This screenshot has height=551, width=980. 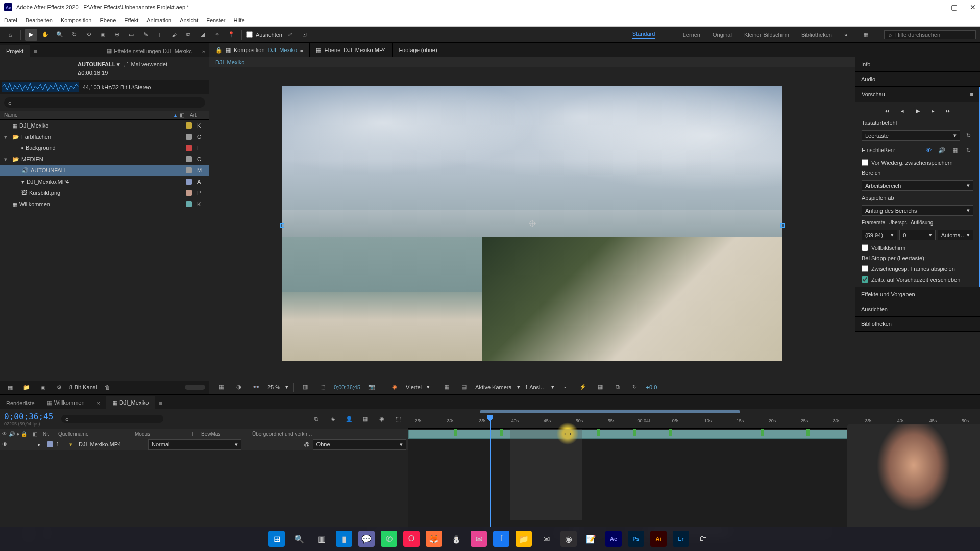 I want to click on breadcrumb-comp: DJI_Mexiko, so click(x=230, y=62).